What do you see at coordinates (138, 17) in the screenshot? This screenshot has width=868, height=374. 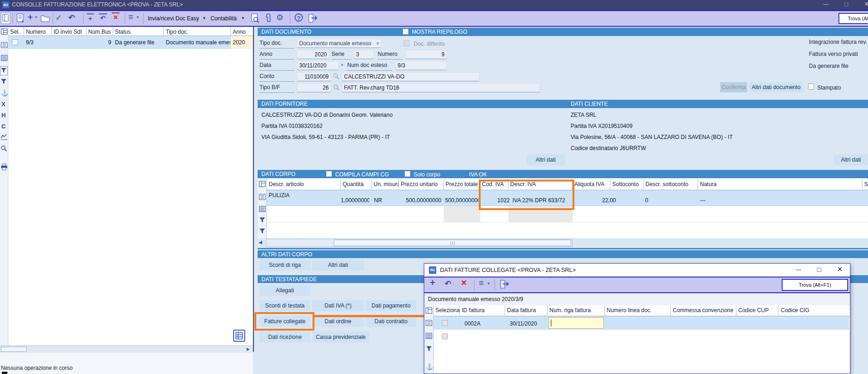 I see `menu-dropdown-icon: ▾` at bounding box center [138, 17].